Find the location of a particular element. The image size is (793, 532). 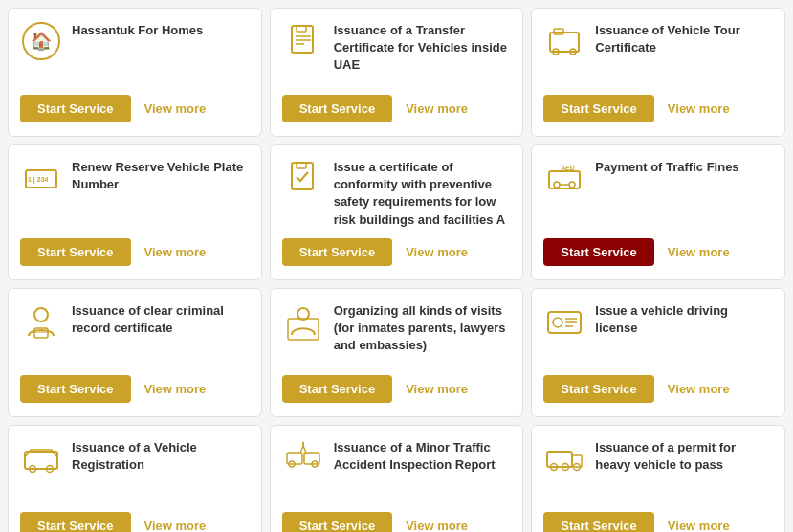

card-actions-visits: Start Service View more is located at coordinates (397, 388).